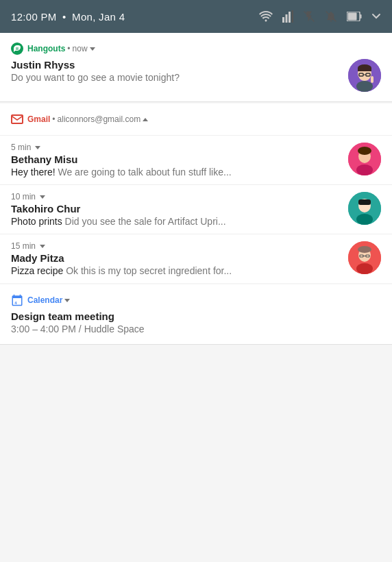  What do you see at coordinates (23, 246) in the screenshot?
I see `mady-time-text: 15 min` at bounding box center [23, 246].